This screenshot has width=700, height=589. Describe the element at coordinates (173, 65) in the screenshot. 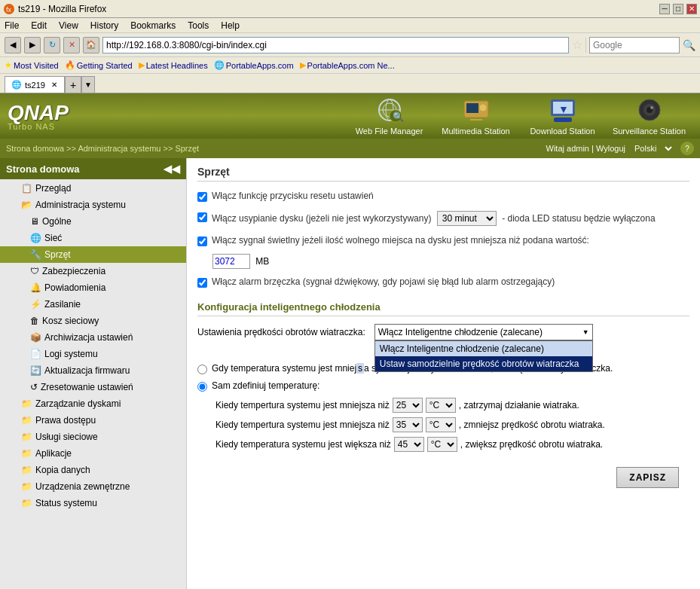

I see `bookmark-headlines: ▶ Latest Headlines` at that location.